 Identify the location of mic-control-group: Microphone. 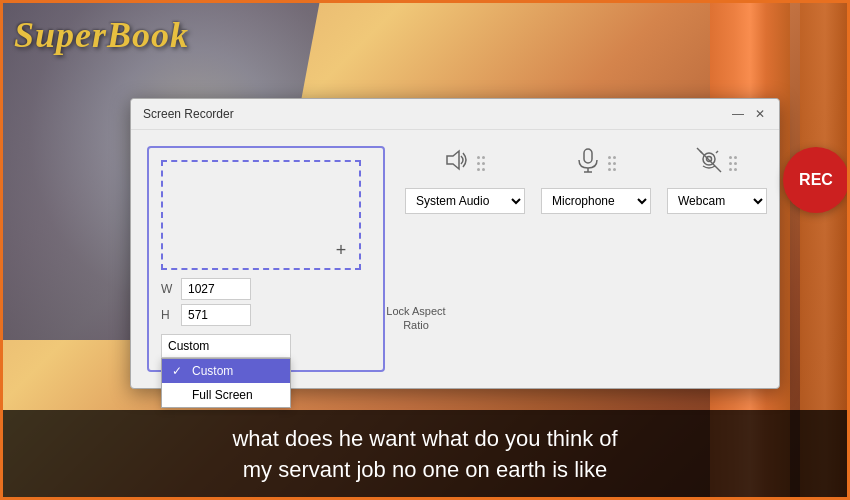
(596, 180).